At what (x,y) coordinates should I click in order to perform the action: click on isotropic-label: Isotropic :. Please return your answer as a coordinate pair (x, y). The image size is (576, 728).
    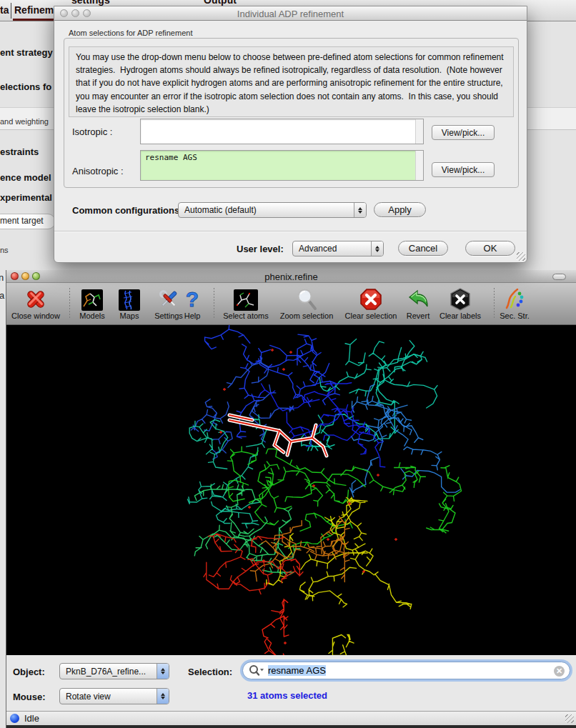
    Looking at the image, I should click on (92, 131).